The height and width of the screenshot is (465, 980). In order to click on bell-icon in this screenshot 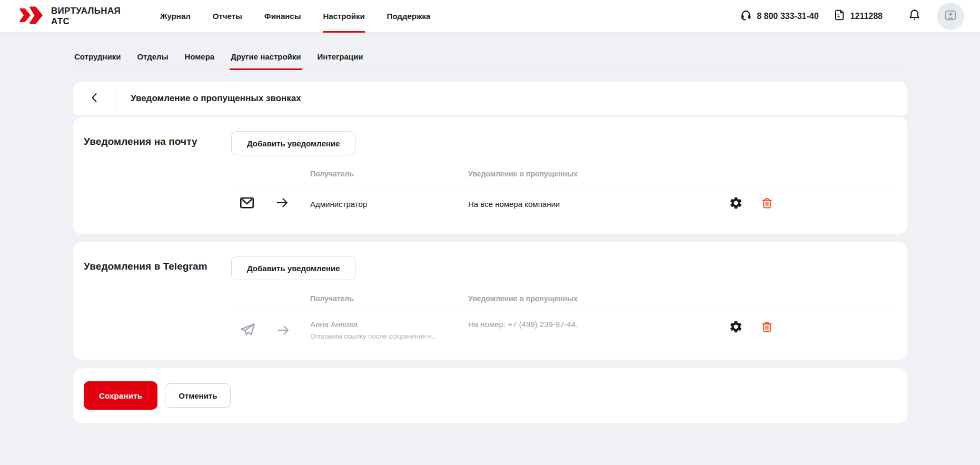, I will do `click(914, 16)`.